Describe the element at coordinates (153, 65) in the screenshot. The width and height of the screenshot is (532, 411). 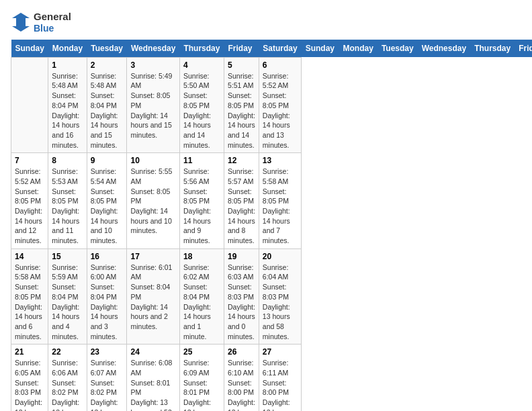
I see `day-number: 3` at that location.